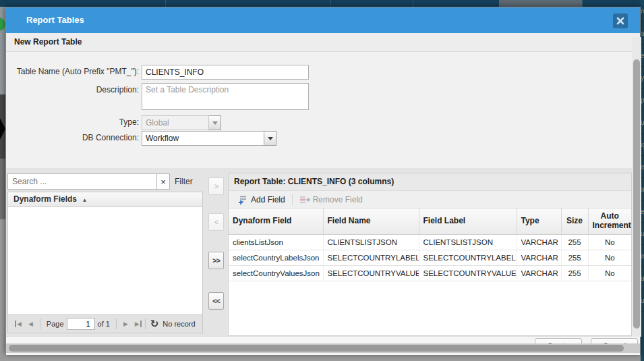 This screenshot has height=361, width=644. Describe the element at coordinates (637, 187) in the screenshot. I see `vertical-scrollbar` at that location.